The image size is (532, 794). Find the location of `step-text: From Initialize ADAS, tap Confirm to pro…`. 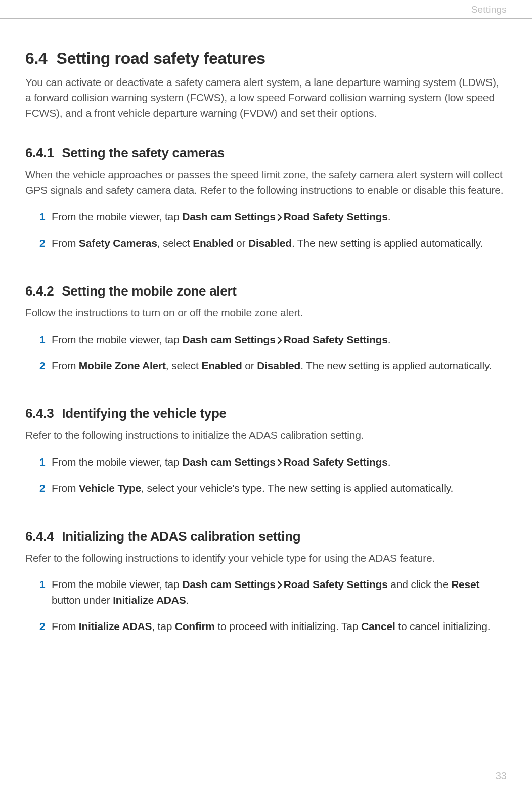

step-text: From Initialize ADAS, tap Confirm to pro… is located at coordinates (271, 626).